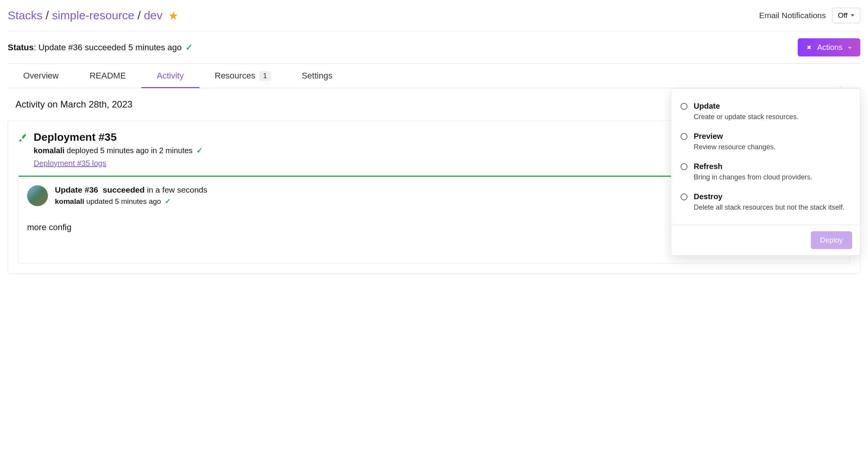 This screenshot has height=468, width=868. Describe the element at coordinates (108, 76) in the screenshot. I see `tab-readme: README` at that location.